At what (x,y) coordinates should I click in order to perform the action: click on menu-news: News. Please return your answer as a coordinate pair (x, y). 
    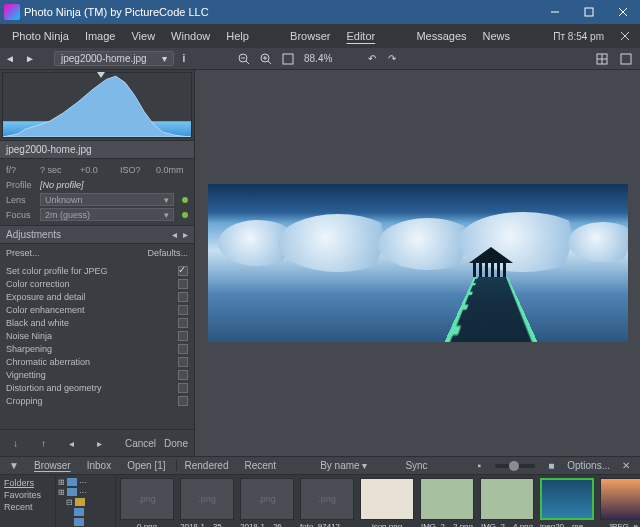
    Looking at the image, I should click on (497, 36).